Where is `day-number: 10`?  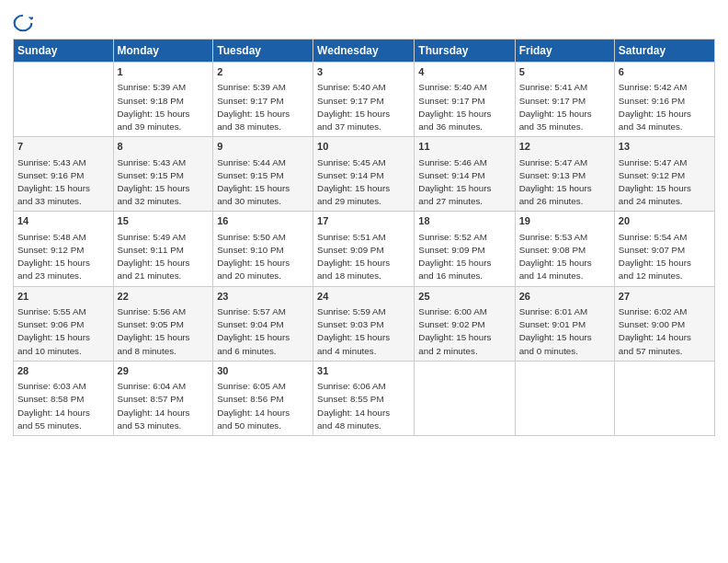
day-number: 10 is located at coordinates (364, 147).